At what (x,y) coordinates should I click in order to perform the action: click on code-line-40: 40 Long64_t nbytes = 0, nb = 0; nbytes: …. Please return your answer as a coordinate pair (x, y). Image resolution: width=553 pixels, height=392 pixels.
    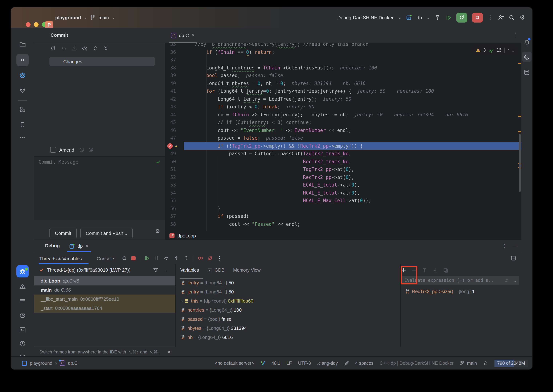
    Looking at the image, I should click on (343, 84).